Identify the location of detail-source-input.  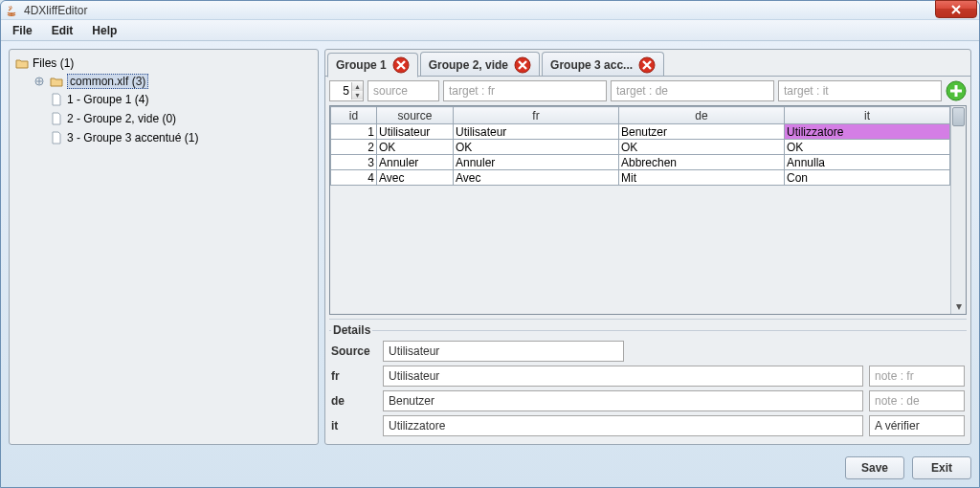
(503, 351).